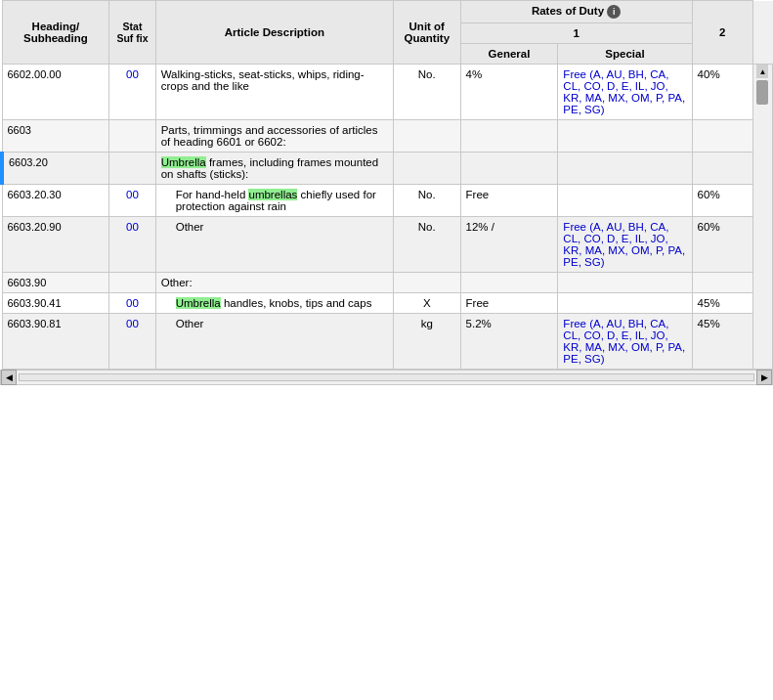  Describe the element at coordinates (387, 92) in the screenshot. I see `table-row: 6602.00.00 00 Walking-sticks, seat-stick…` at that location.